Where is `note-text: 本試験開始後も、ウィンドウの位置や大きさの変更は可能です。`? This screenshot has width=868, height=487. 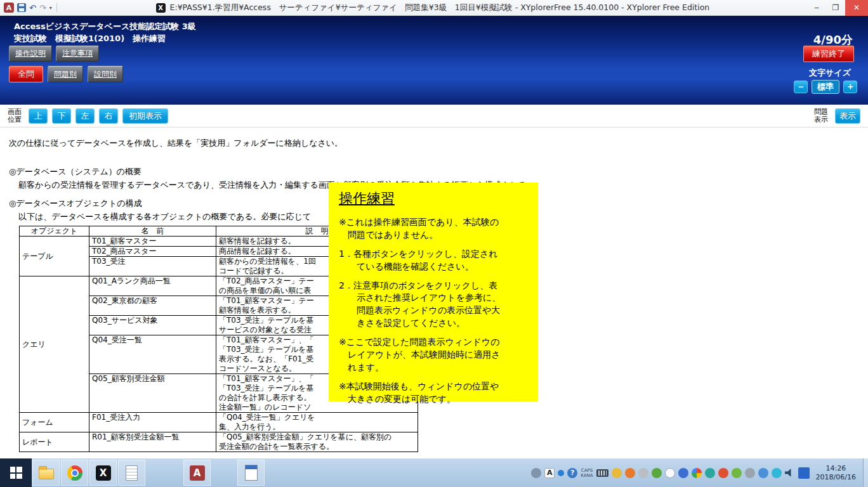 note-text: 本試験開始後も、ウィンドウの位置や大きさの変更は可能です。 is located at coordinates (423, 393).